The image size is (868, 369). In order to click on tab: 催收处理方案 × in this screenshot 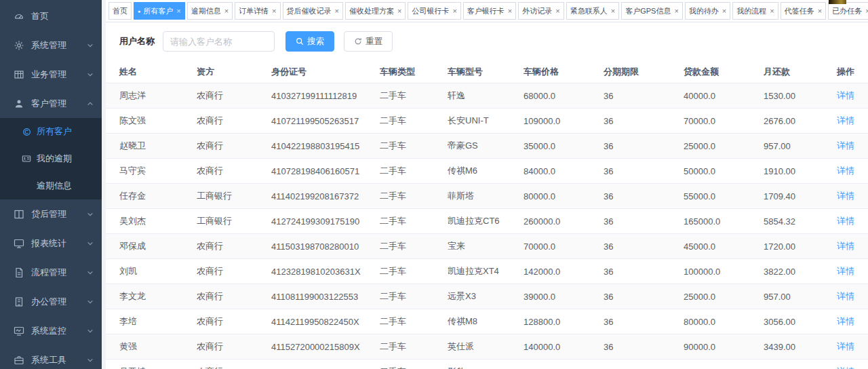, I will do `click(376, 11)`.